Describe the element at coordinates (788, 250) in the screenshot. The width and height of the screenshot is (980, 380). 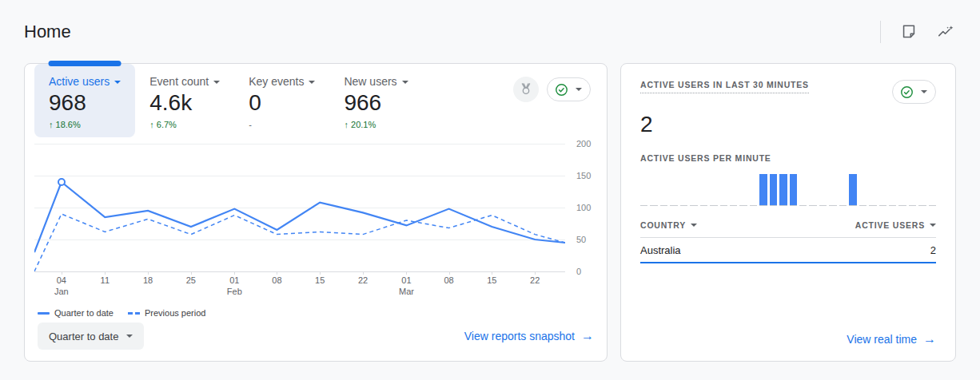
I see `country-row: Australia2` at that location.